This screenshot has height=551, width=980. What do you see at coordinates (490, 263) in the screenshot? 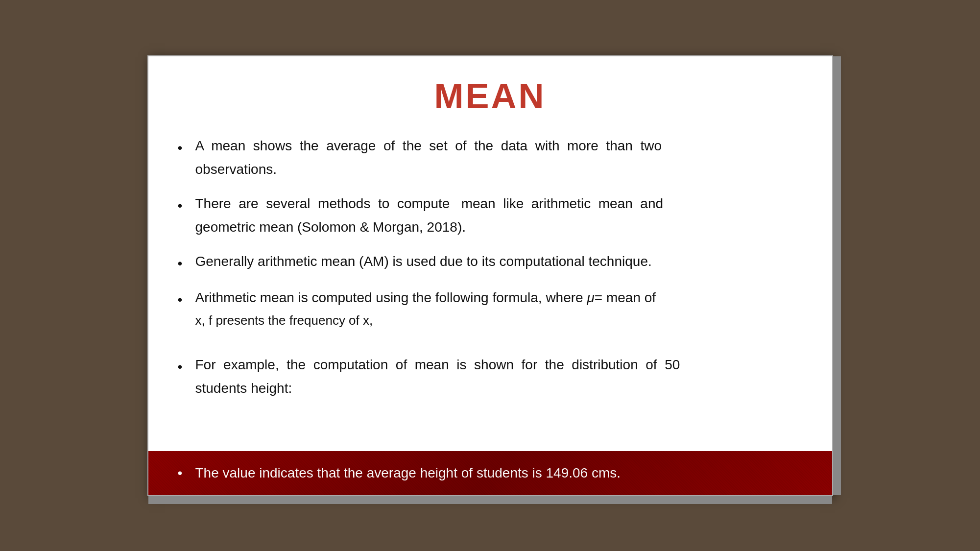
I see `bullet-item-3: • Generally arithmetic mean (AM) is used…` at bounding box center [490, 263].